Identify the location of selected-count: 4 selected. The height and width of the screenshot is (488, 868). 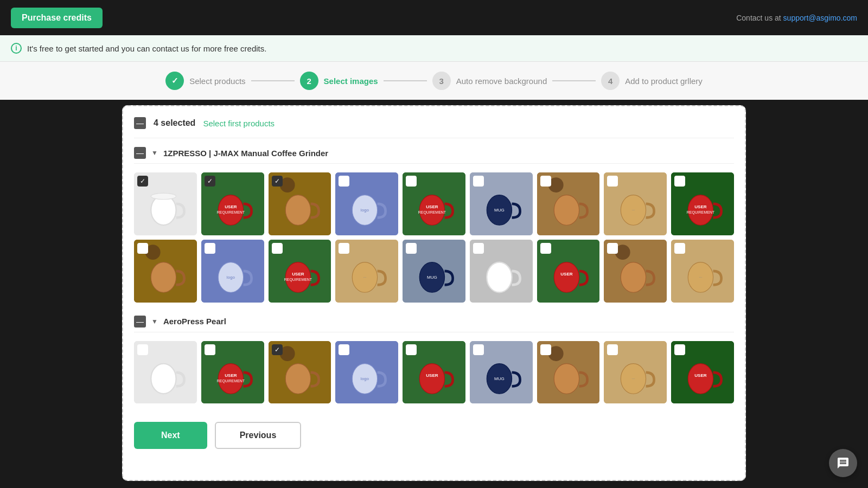
(175, 123).